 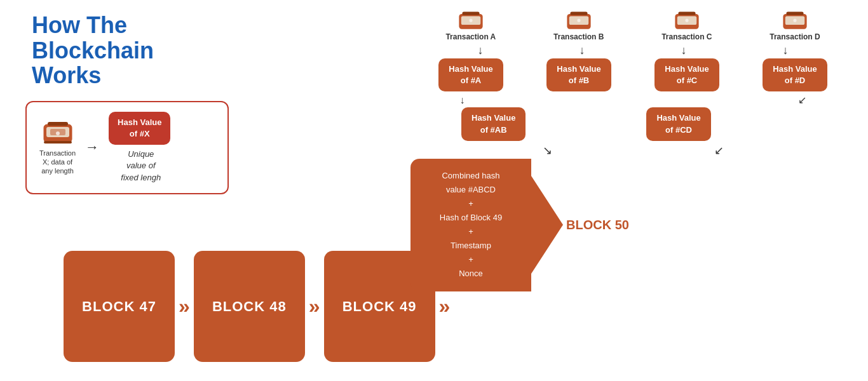 I want to click on down-arrow-d: ↓, so click(x=785, y=51).